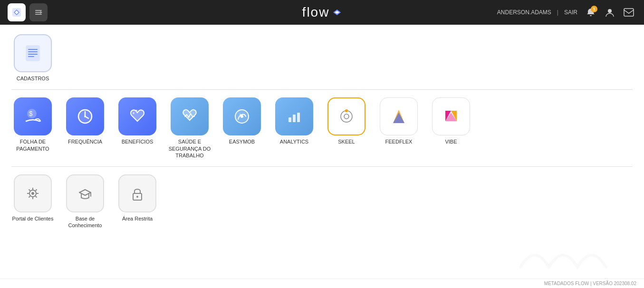 This screenshot has height=288, width=644. Describe the element at coordinates (85, 193) in the screenshot. I see `graduation-icon` at that location.